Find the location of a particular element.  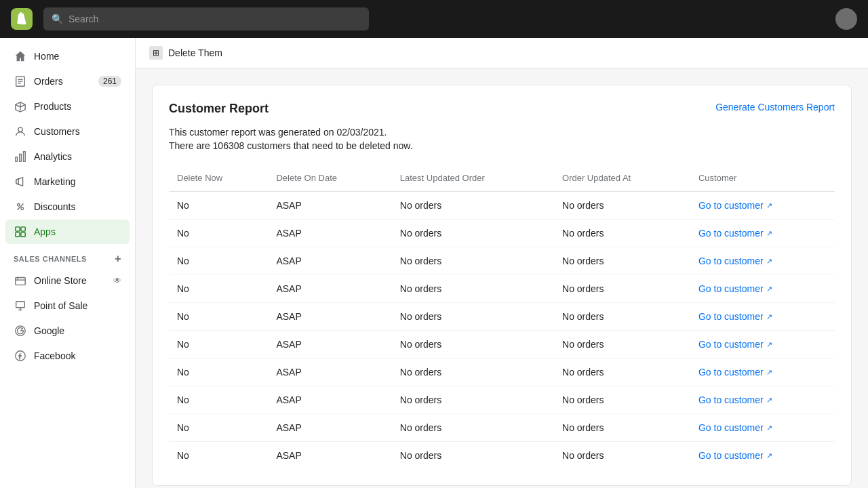

breadcrumb: ⊞ Delete Them is located at coordinates (502, 53).